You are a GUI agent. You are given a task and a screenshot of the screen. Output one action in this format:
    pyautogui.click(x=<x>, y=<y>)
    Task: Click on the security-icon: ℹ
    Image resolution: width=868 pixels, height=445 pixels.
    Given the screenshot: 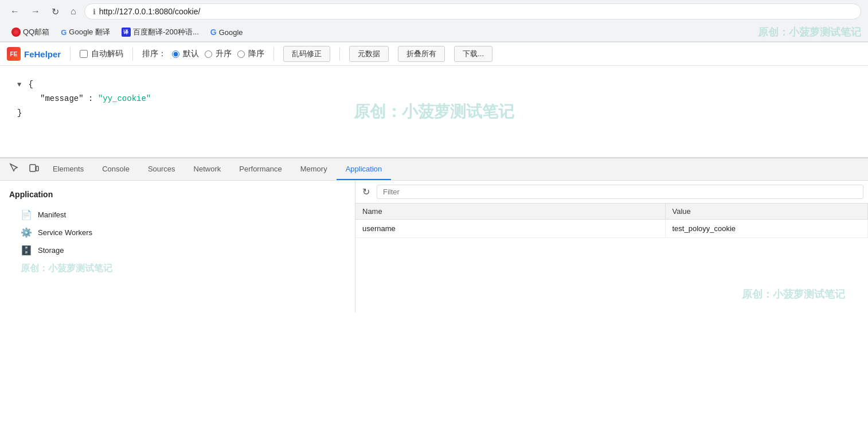 What is the action you would take?
    pyautogui.click(x=94, y=11)
    